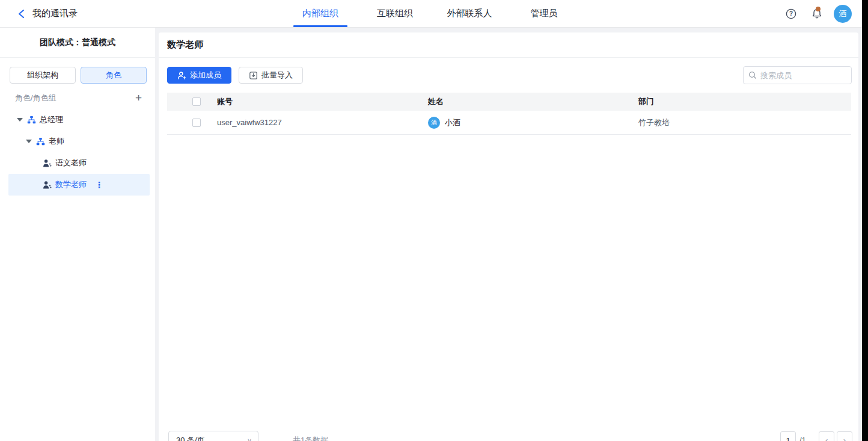  Describe the element at coordinates (213, 436) in the screenshot. I see `page-size-select: 30 条/页 ∨` at that location.